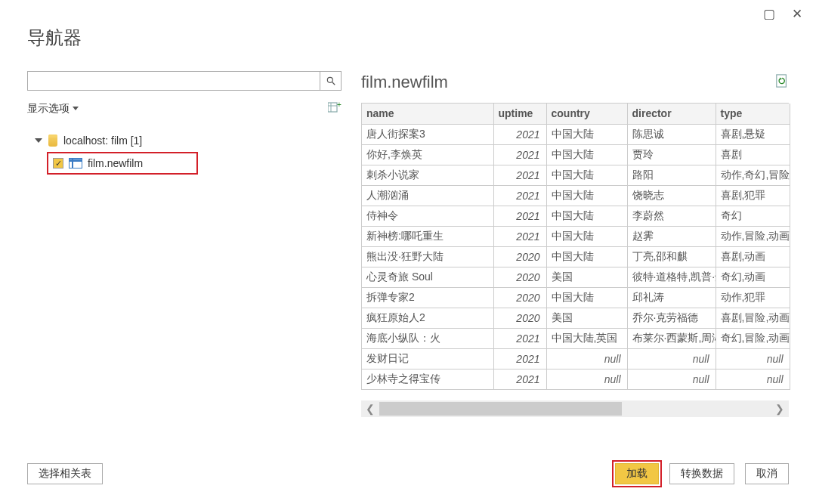 The width and height of the screenshot is (816, 504). I want to click on table-row: 新神榜:哪吒重生2021中国大陆赵霁动作,冒险,动画, so click(576, 236).